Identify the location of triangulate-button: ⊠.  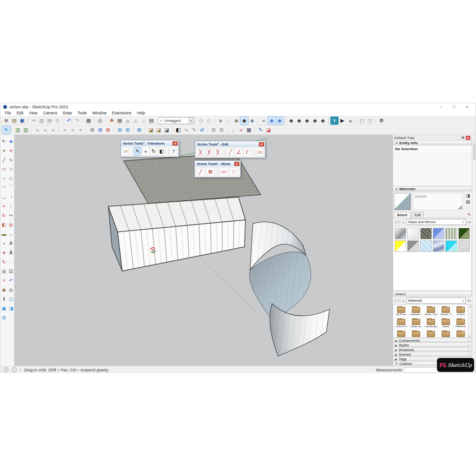
(92, 130).